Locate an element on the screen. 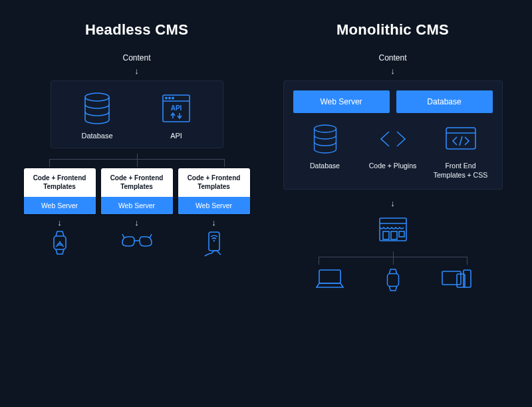  api-icon: API is located at coordinates (176, 108).